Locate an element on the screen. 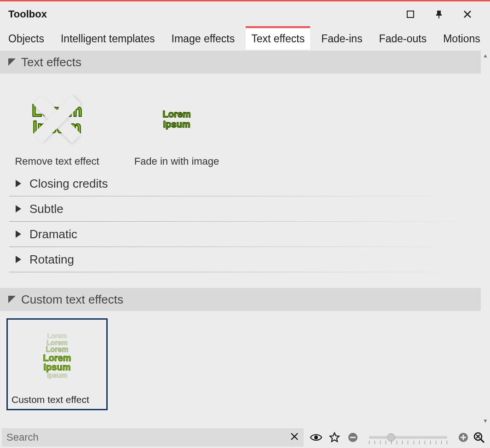  zoom-slider is located at coordinates (408, 437).